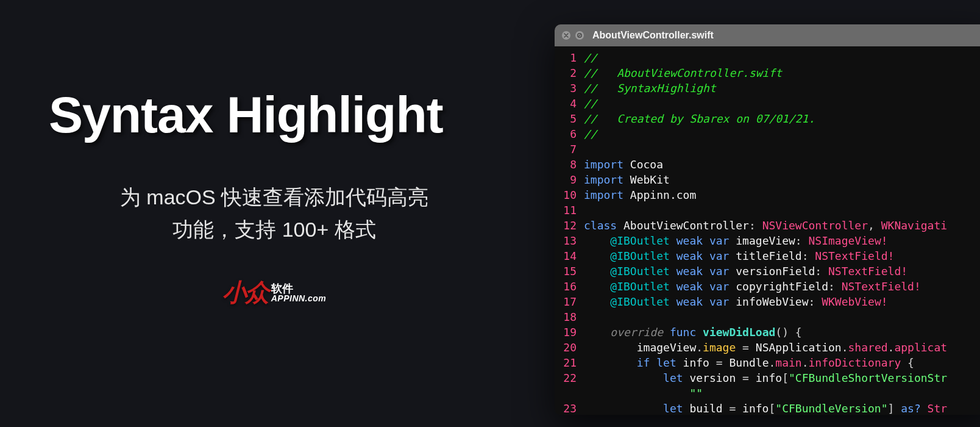  I want to click on code-line: 1//, so click(767, 57).